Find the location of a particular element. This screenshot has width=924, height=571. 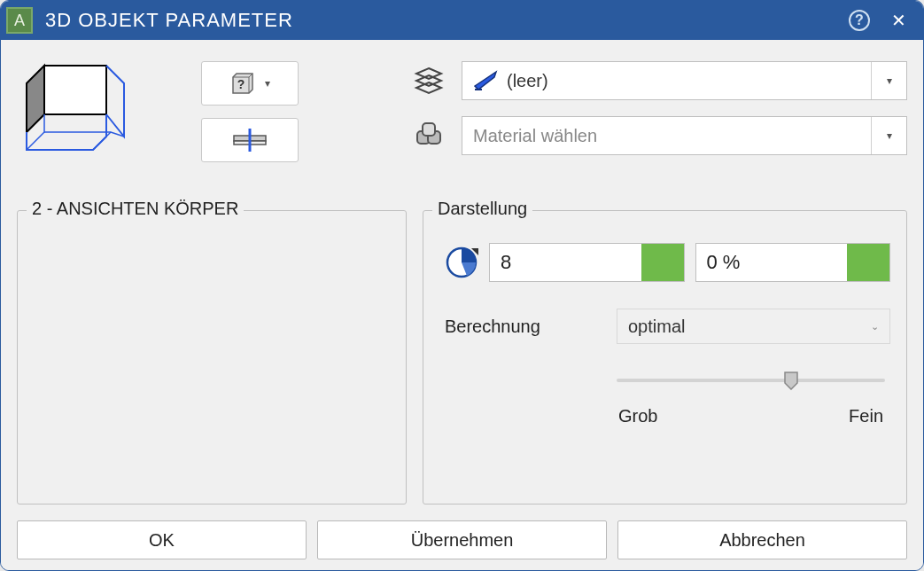

value-1-text: 8 is located at coordinates (565, 262).